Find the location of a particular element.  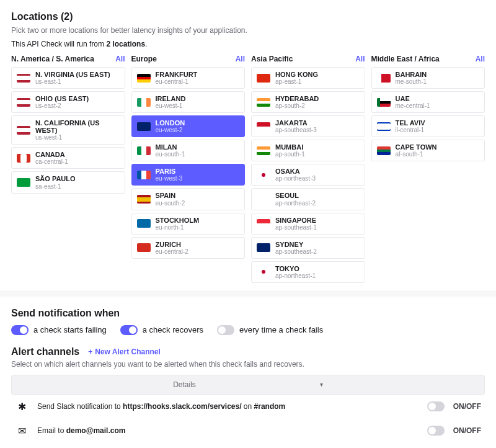

location-name: HONG KONG is located at coordinates (296, 74).